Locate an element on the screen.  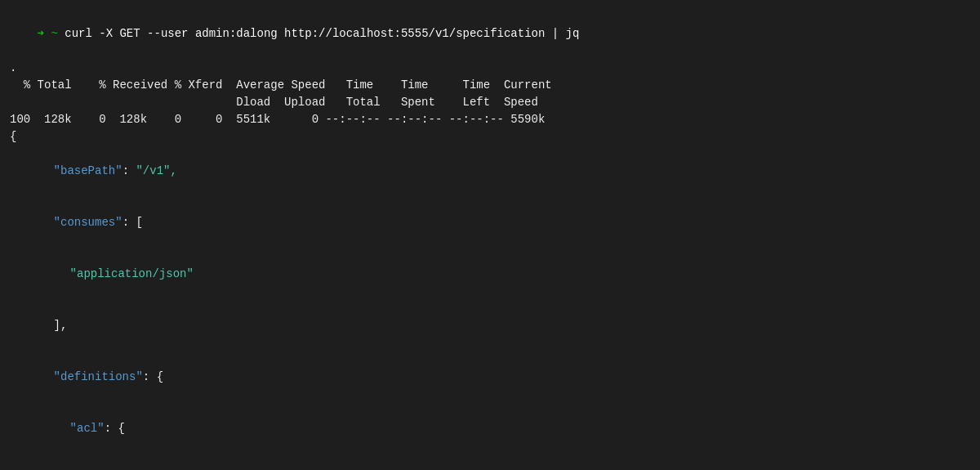
acl-open: { is located at coordinates (121, 428).